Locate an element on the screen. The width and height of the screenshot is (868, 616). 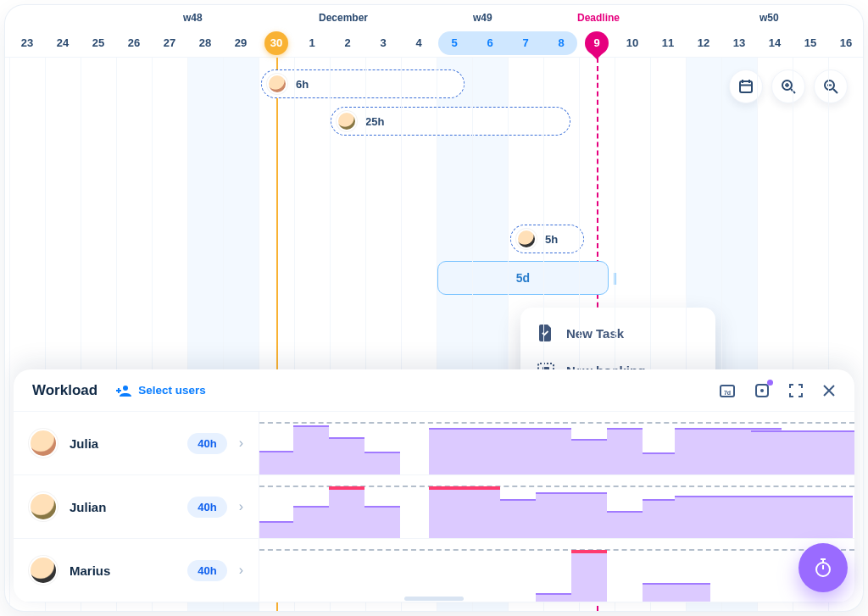
workload-row: Julia40h› is located at coordinates (434, 444).